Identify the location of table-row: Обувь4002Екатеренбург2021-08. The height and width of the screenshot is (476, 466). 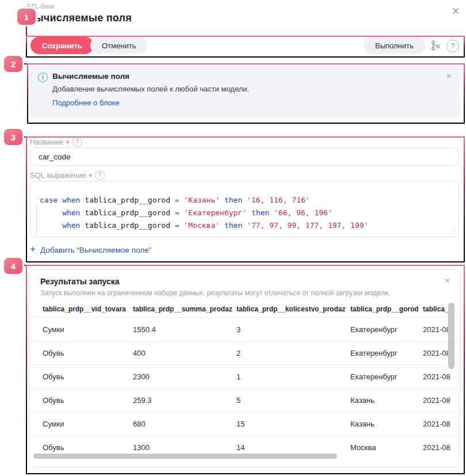
(245, 353).